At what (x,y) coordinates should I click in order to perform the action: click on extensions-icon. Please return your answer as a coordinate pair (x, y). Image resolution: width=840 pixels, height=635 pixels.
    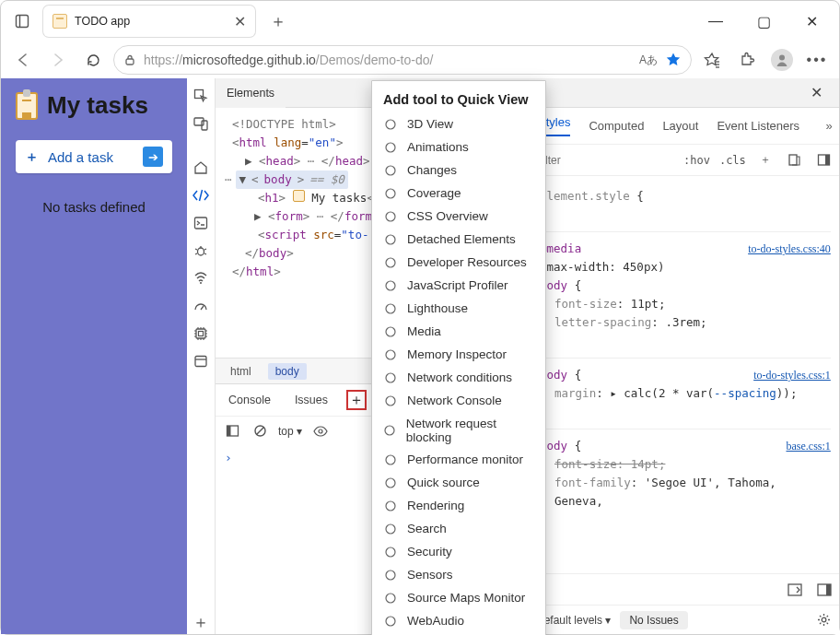
    Looking at the image, I should click on (747, 60).